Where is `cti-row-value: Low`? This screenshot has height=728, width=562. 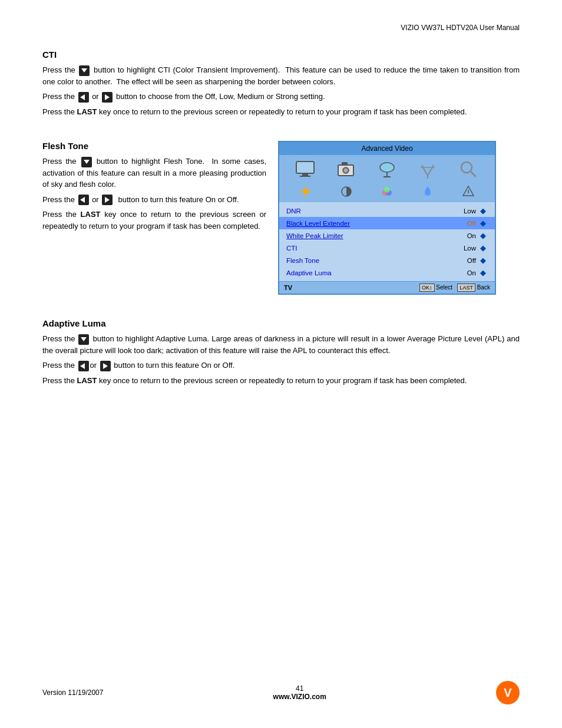
cti-row-value: Low is located at coordinates (464, 248).